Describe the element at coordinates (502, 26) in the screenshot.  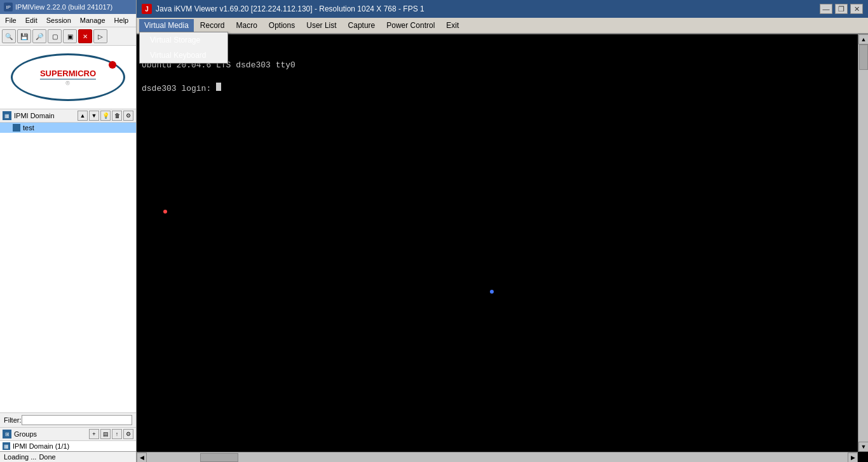
I see `kvm-menu-bar: Virtual Media Virtual Storage Virtual Ke…` at that location.